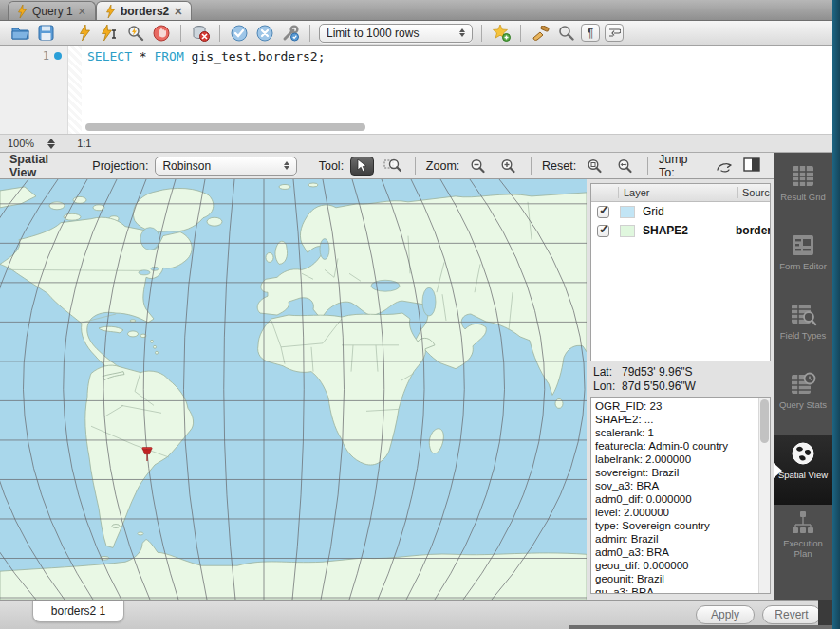 The width and height of the screenshot is (840, 629). I want to click on zoom-in-icon, so click(509, 166).